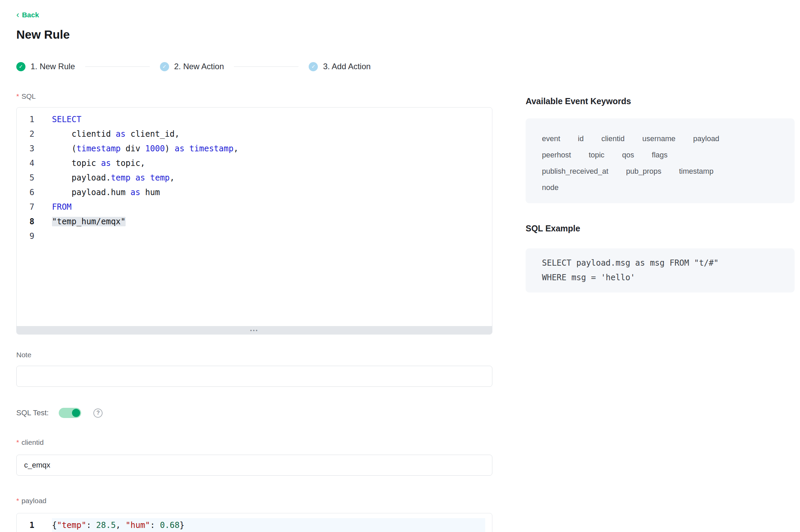  Describe the element at coordinates (32, 176) in the screenshot. I see `sql-editor-gutter: 123456789` at that location.